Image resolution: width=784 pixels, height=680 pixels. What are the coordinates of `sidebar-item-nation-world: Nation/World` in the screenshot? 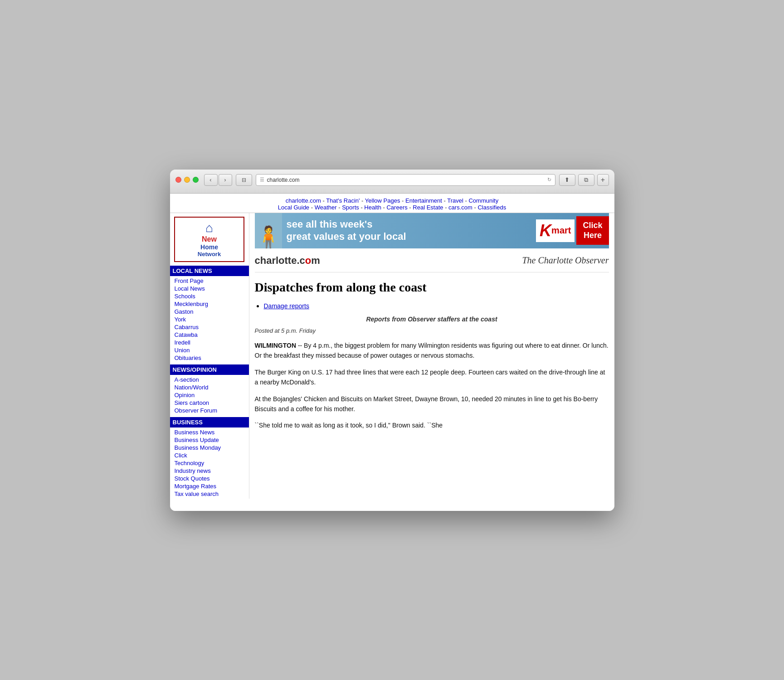 It's located at (209, 387).